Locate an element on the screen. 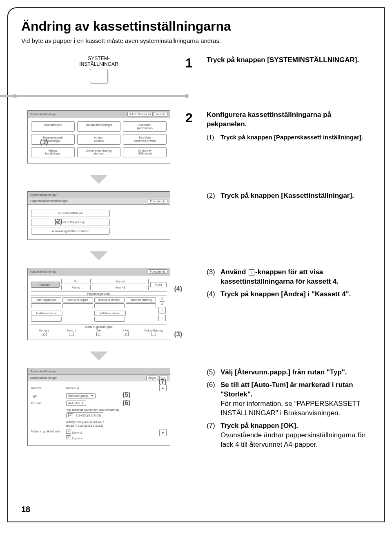  sub-1-num: (1) is located at coordinates (214, 137).